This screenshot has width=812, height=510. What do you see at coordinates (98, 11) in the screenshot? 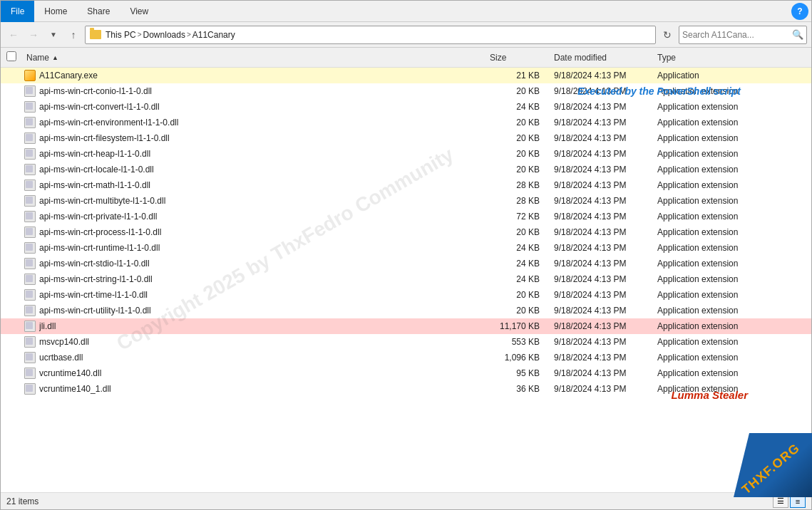
I see `tab-share: Share` at bounding box center [98, 11].